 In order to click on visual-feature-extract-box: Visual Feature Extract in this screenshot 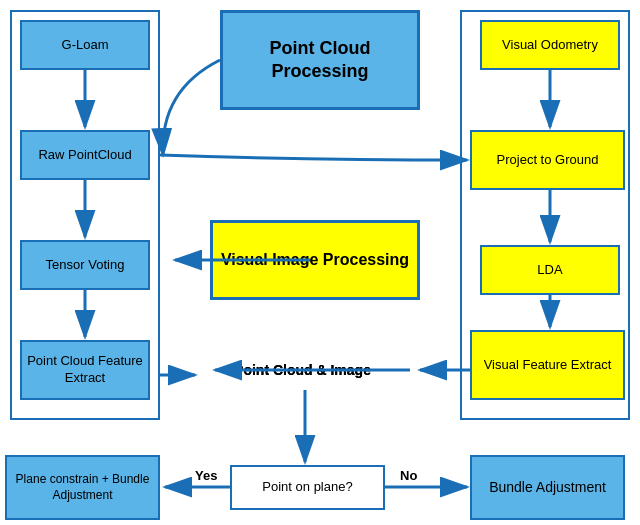, I will do `click(548, 365)`.